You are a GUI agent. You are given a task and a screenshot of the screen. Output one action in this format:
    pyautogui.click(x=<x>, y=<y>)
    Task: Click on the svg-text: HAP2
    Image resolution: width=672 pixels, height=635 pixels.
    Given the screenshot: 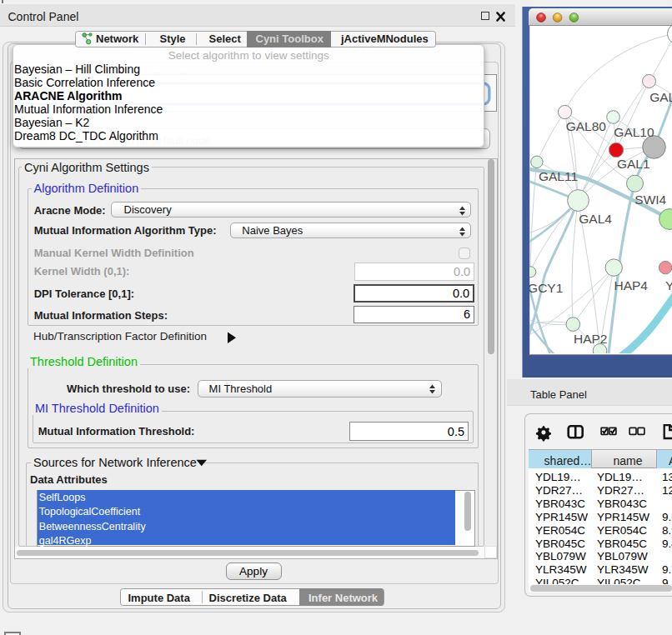 What is the action you would take?
    pyautogui.click(x=590, y=338)
    